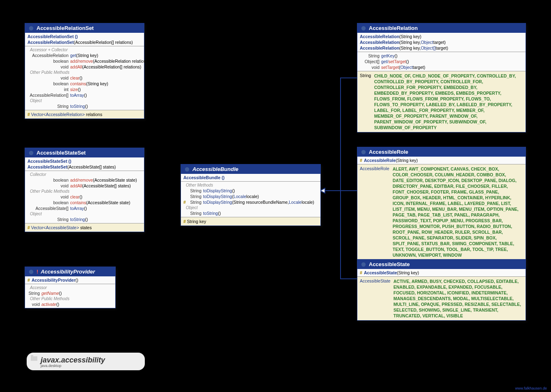  Describe the element at coordinates (85, 190) in the screenshot. I see `class-accessible-state-set: AccessibleStateSet AccessibleStateSet ()…` at that location.